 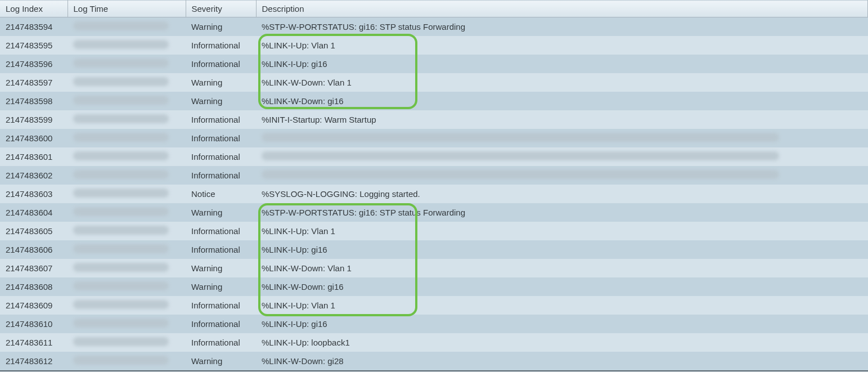 I want to click on col-header-severity: Severity, so click(x=221, y=9).